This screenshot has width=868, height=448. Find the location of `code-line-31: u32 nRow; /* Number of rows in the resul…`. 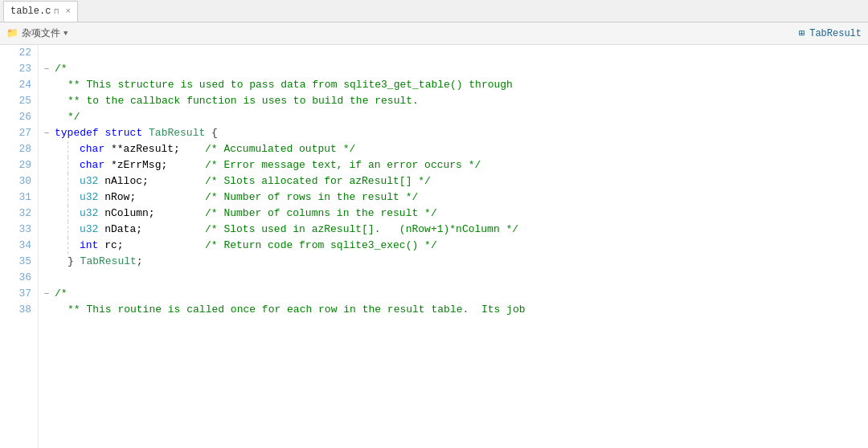

code-line-31: u32 nRow; /* Number of rows in the resul… is located at coordinates (453, 198).